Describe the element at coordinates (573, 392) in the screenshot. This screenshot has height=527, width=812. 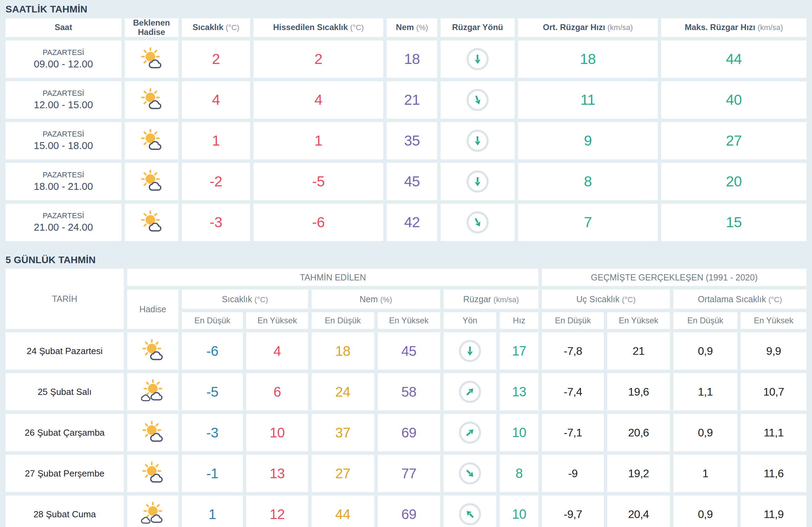
I see `cell-extreme-min: -7,4` at that location.